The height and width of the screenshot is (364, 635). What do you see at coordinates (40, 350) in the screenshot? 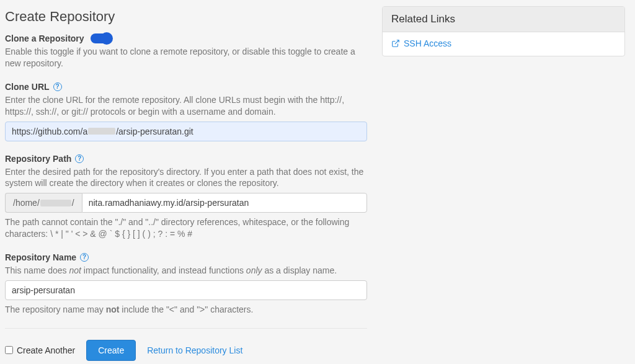
I see `create-another-checkbox: Create Another` at bounding box center [40, 350].